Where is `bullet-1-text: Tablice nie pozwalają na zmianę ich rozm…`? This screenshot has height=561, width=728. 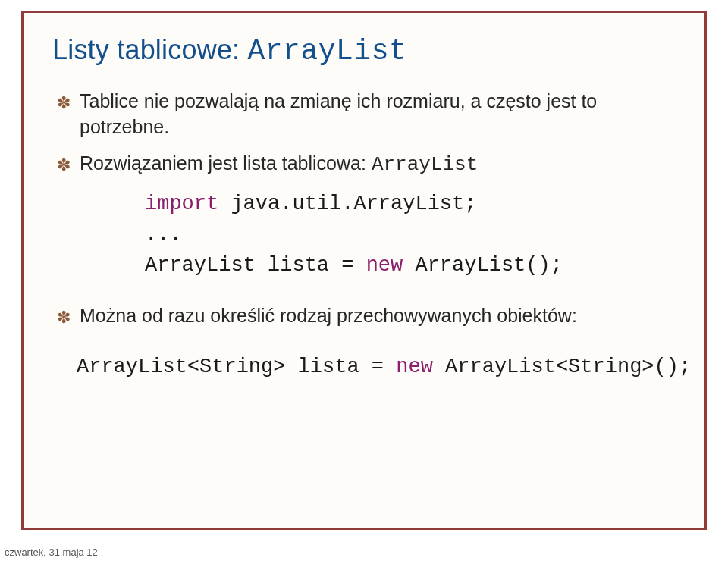 bullet-1-text: Tablice nie pozwalają na zmianę ich rozm… is located at coordinates (378, 114).